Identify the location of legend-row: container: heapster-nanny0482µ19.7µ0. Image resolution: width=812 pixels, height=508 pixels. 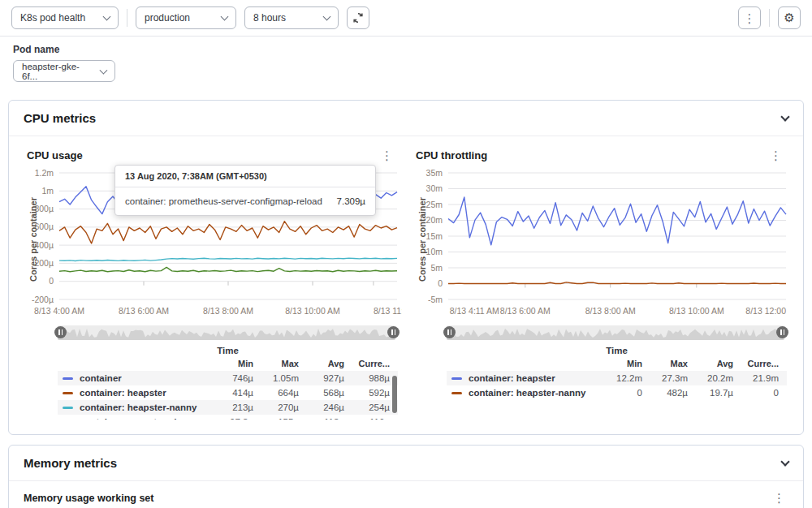
(617, 393).